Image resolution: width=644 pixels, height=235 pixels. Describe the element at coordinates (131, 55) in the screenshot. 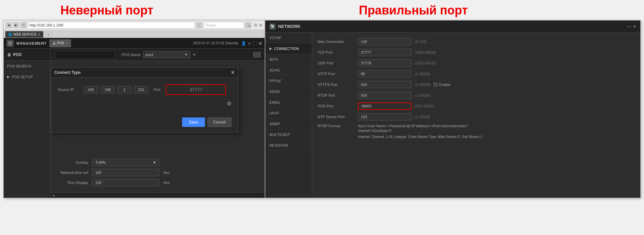

I see `pos-name-label: POS Name` at that location.